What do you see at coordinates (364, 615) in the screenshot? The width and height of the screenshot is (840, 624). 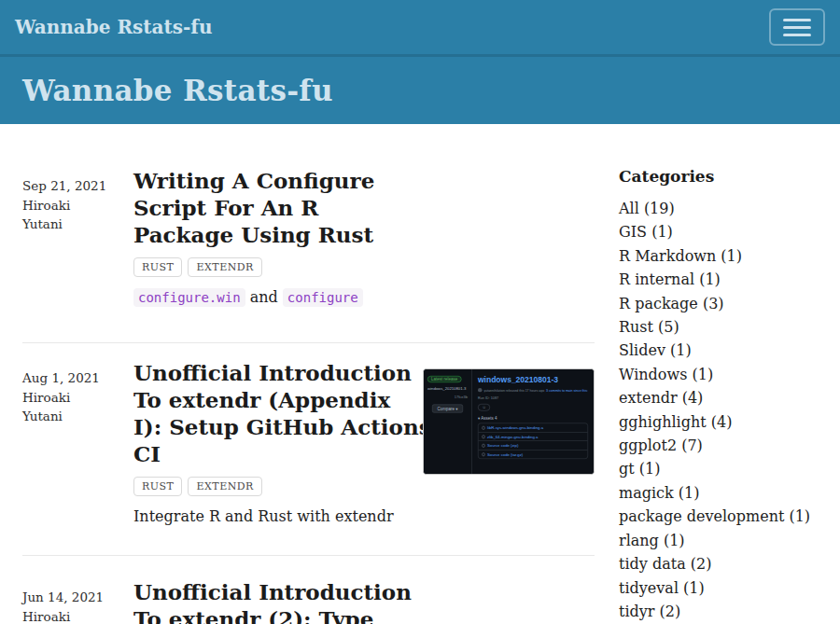 I see `post-title-line: To extendr (2): Type` at bounding box center [364, 615].